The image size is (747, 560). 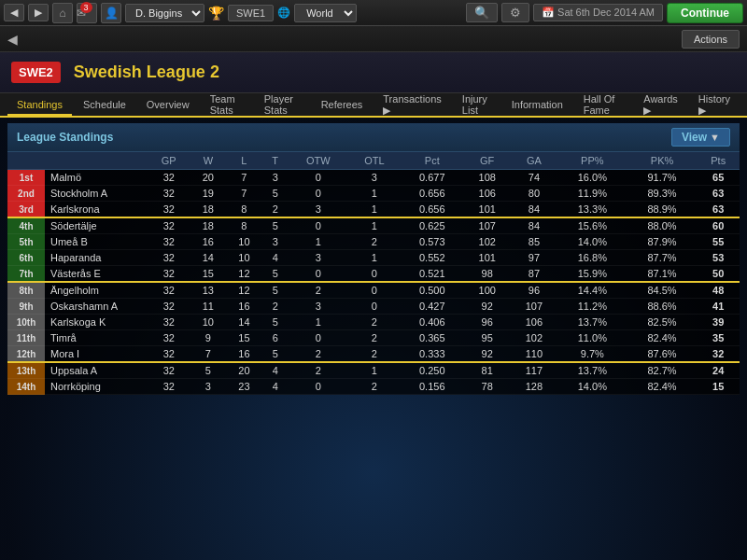 What do you see at coordinates (487, 371) in the screenshot?
I see `gf-cell: 81` at bounding box center [487, 371].